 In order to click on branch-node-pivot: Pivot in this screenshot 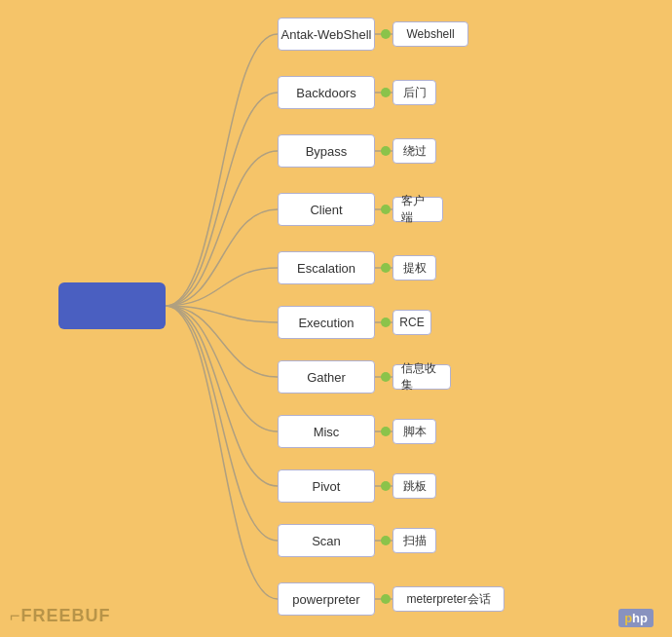, I will do `click(326, 486)`.